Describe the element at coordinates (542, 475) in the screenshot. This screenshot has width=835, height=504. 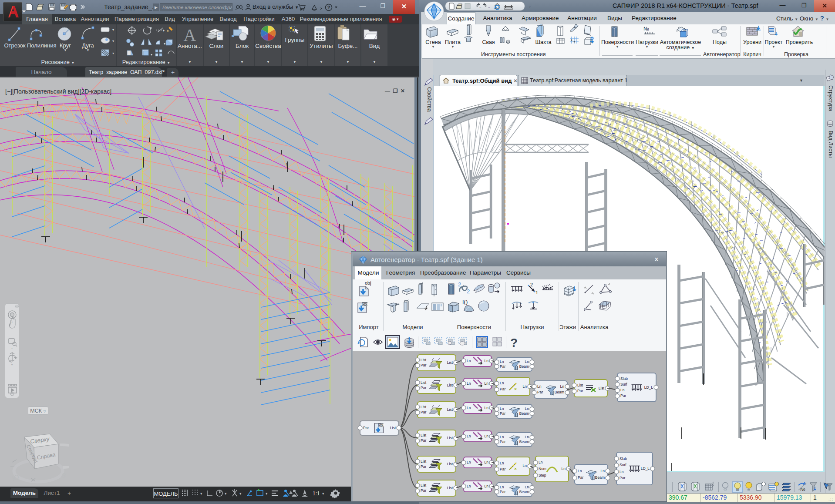
I see `svg-text: Step` at that location.